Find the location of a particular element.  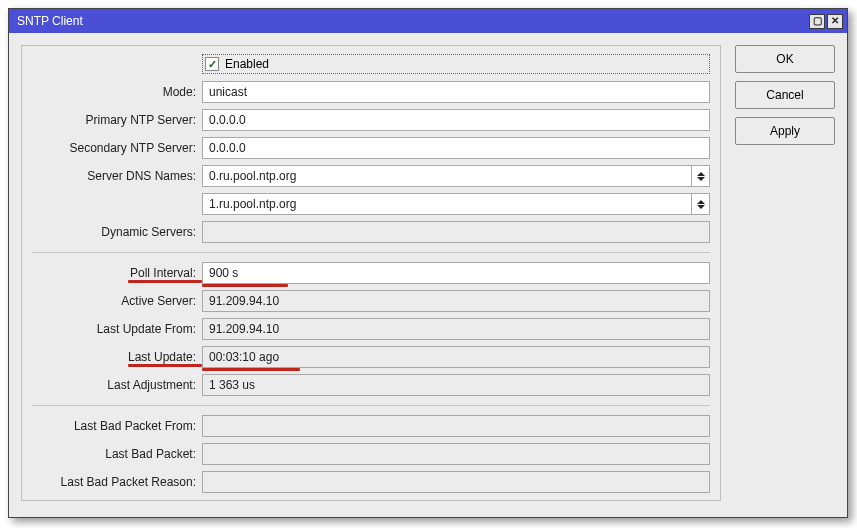

label-last-update-from: Last Update From: is located at coordinates (117, 329).